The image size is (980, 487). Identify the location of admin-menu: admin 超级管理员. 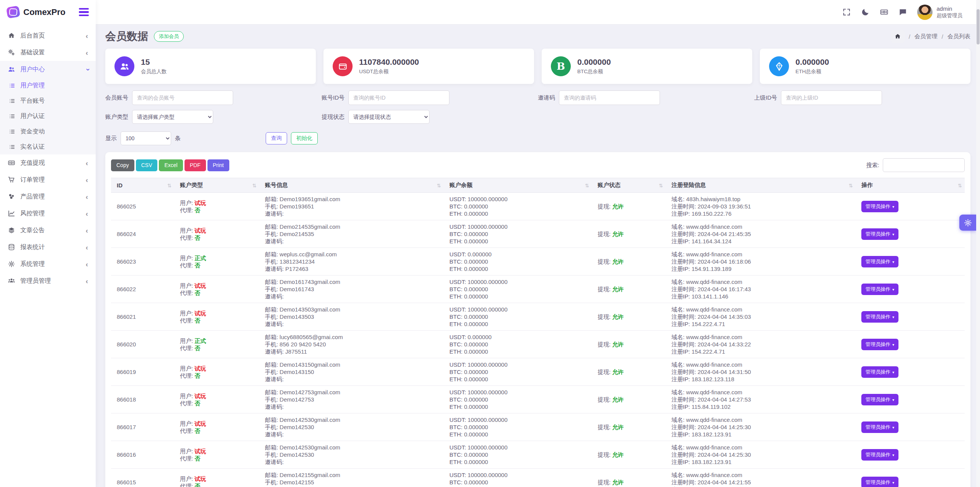
(940, 12).